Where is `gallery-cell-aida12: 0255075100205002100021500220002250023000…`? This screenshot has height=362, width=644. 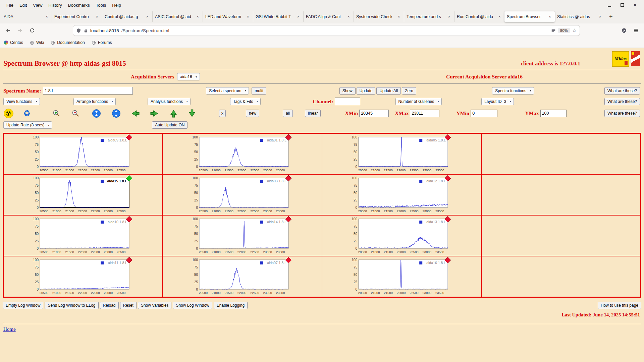
gallery-cell-aida12: 0255075100205002100021500220002250023000… is located at coordinates (402, 195).